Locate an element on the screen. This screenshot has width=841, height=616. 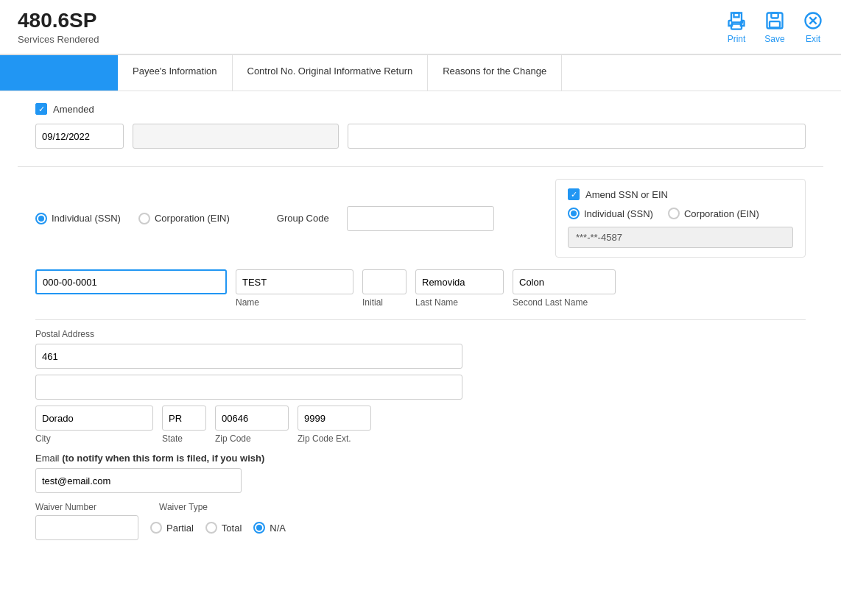
second-last-name-field-group is located at coordinates (564, 282).